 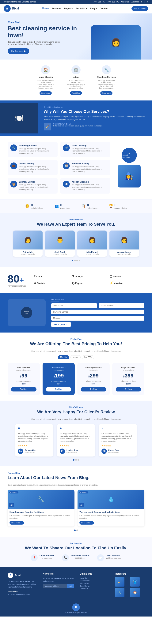 I want to click on blog-tag-label-0: PLUMBING, so click(x=14, y=492).